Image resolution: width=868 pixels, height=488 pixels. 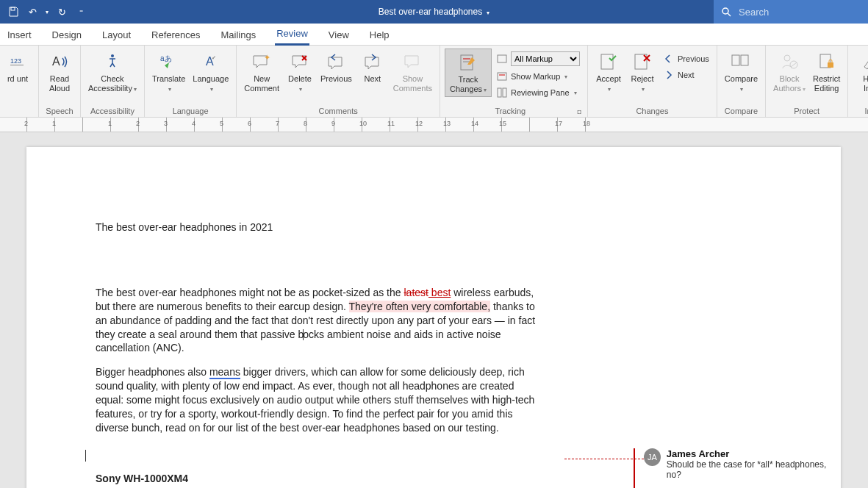 What do you see at coordinates (751, 470) in the screenshot?
I see `comment-text: Should be the case for *all* headphones,…` at bounding box center [751, 470].